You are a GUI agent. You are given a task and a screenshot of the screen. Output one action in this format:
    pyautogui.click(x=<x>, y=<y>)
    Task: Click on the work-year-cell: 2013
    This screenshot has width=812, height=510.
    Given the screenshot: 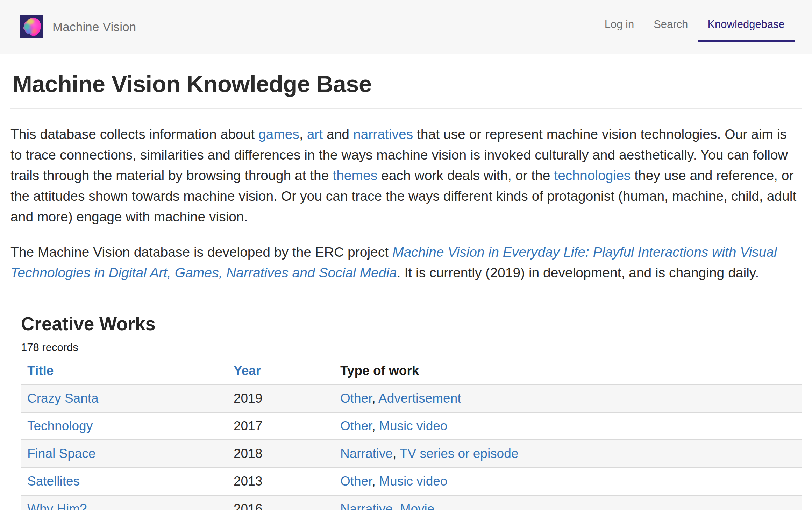 What is the action you would take?
    pyautogui.click(x=280, y=481)
    